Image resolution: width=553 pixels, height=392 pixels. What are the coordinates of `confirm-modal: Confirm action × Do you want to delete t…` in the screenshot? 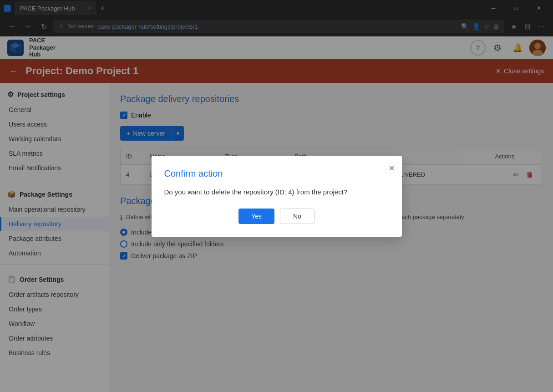 It's located at (277, 196).